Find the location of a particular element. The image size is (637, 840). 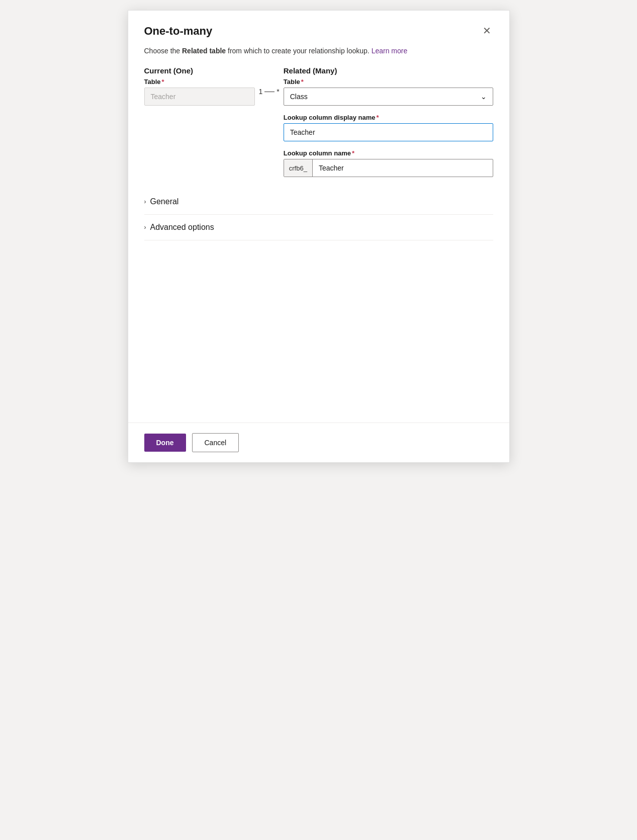

connector-line: 1 * is located at coordinates (269, 92).